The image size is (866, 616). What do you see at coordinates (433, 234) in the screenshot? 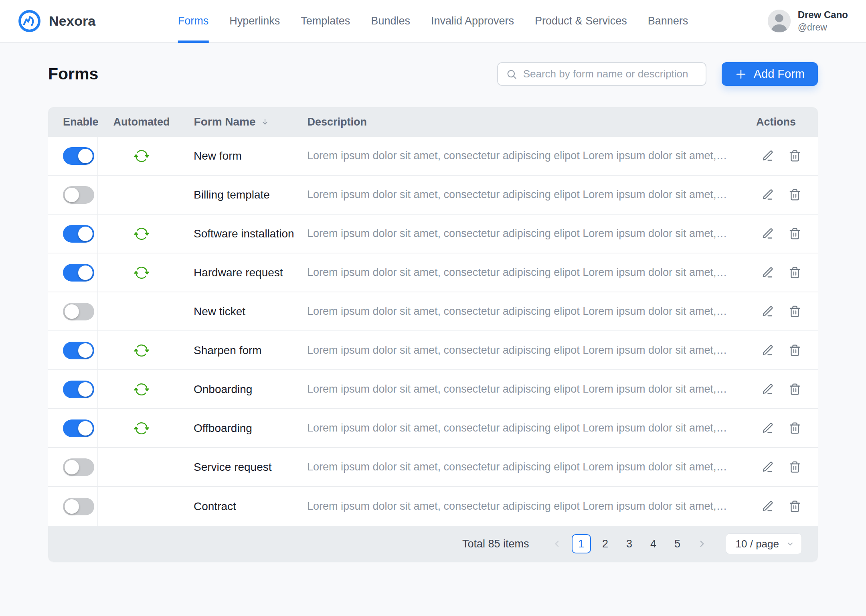
I see `table-row: Software installation Lorem ipsum dolor …` at bounding box center [433, 234].